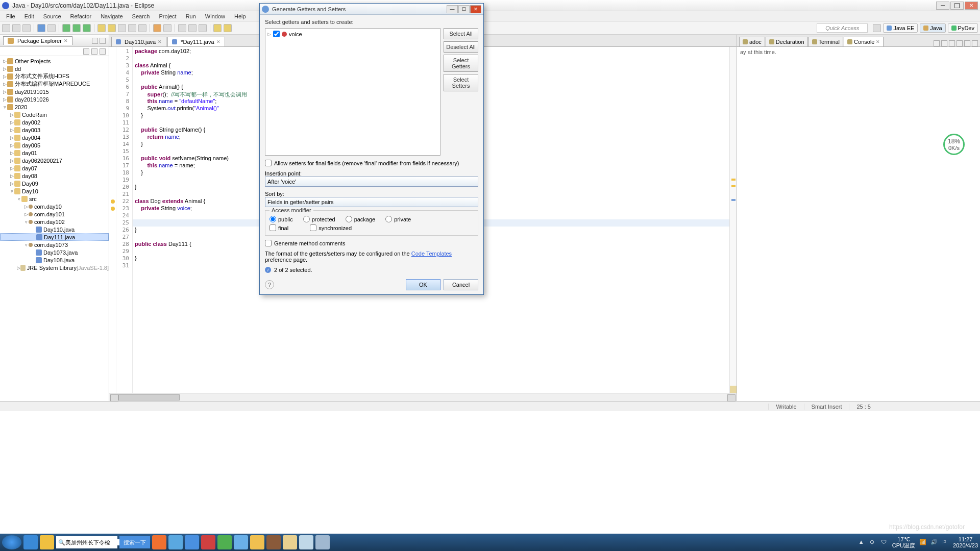 This screenshot has height=551, width=980. I want to click on code-templates-link: Code Templates, so click(432, 254).